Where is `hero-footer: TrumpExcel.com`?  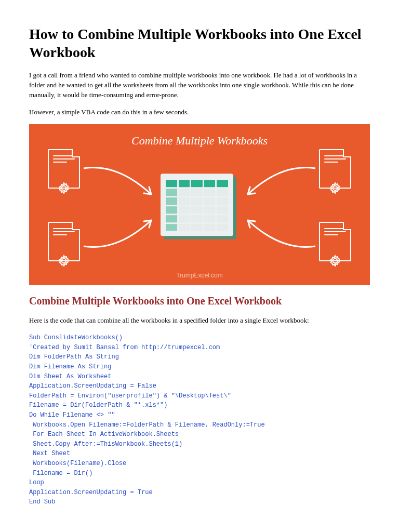
hero-footer: TrumpExcel.com is located at coordinates (200, 275).